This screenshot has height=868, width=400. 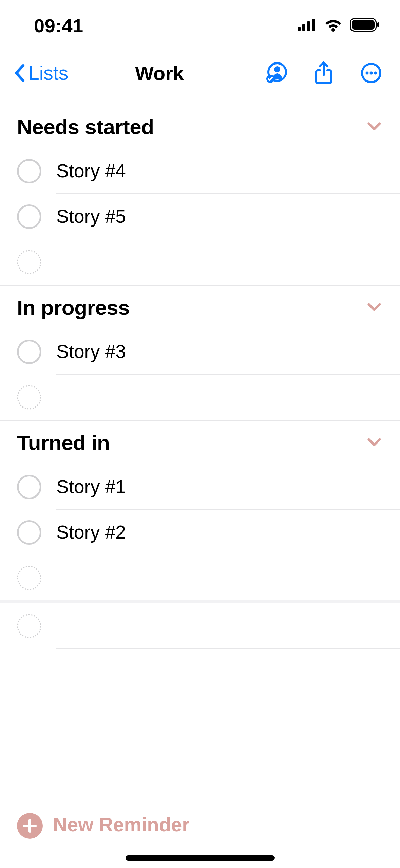 I want to click on reminder-row: Story #5, so click(x=200, y=217).